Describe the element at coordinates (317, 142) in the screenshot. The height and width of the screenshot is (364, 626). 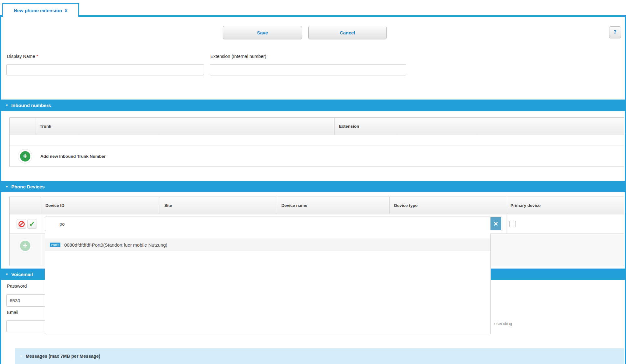
I see `inbound-numbers-table: Trunk Extension + Add new Inbound Trunk …` at that location.